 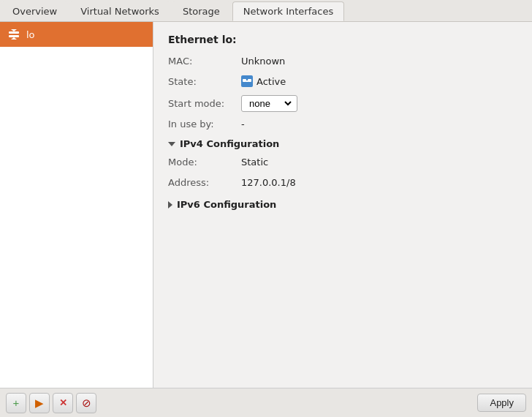 I want to click on ipv6-section-header: IPv6 Configuration, so click(x=343, y=205).